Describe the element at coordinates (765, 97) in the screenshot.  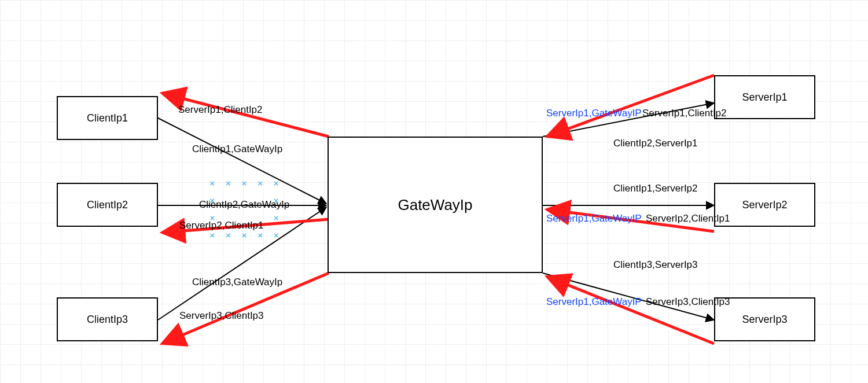
I see `server1-box: ServerIp1` at that location.